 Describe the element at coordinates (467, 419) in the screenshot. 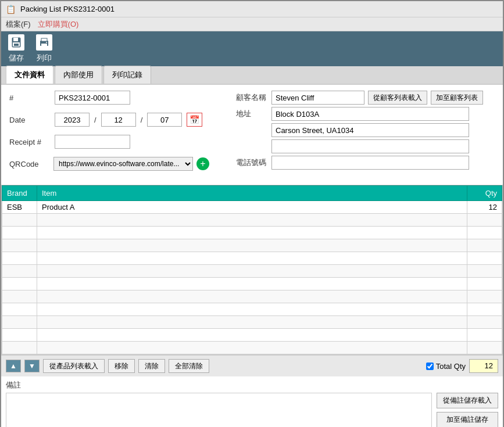

I see `save-remarks-button: 加至備註儲存` at that location.